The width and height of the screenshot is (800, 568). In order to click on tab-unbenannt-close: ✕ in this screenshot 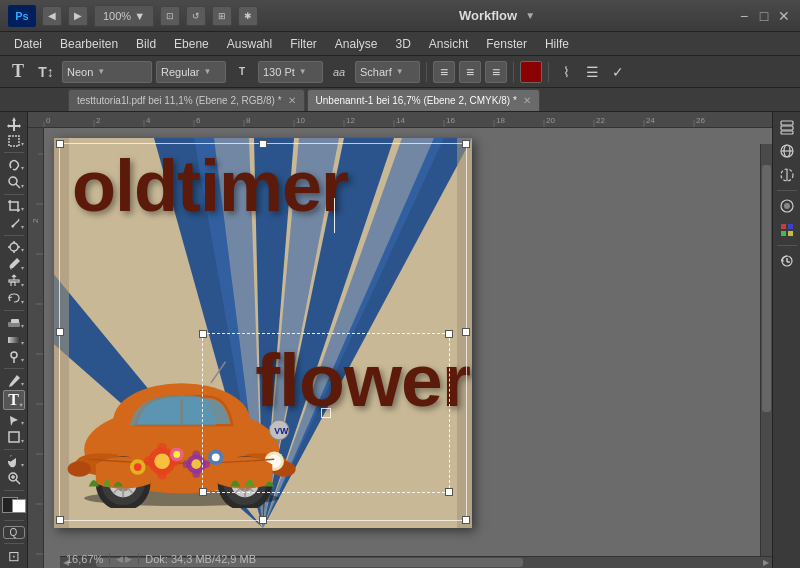, I will do `click(527, 100)`.